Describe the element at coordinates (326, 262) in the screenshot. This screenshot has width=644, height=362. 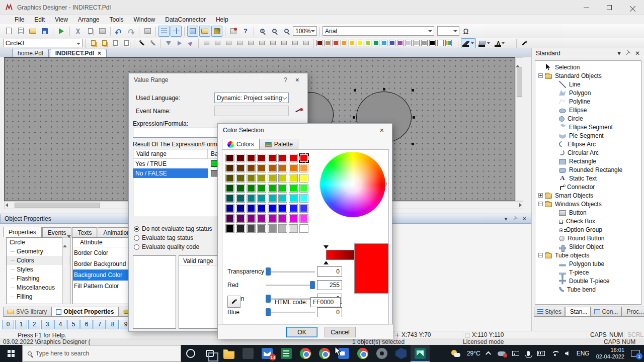
I see `gradient-marker-bottom` at that location.